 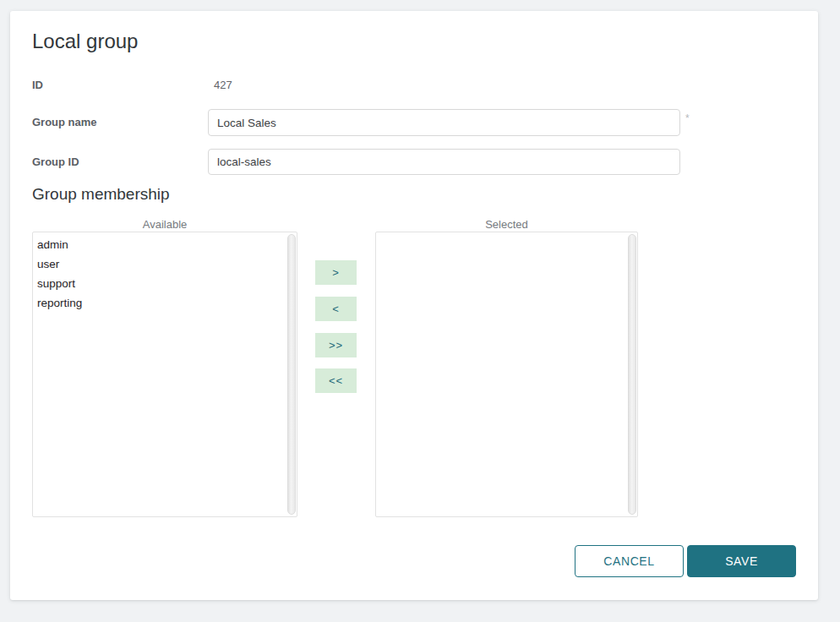 What do you see at coordinates (101, 194) in the screenshot?
I see `group-membership-heading: Group membership` at bounding box center [101, 194].